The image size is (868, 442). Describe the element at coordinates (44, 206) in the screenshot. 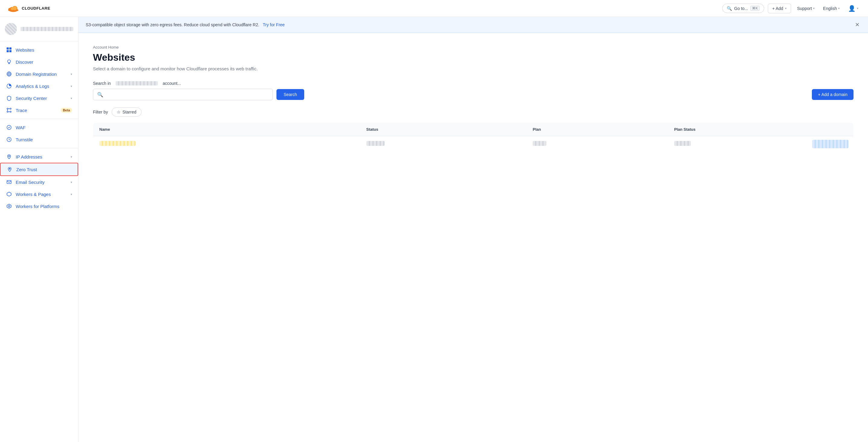

I see `sidebar-item-label: Workers for Platforms` at that location.